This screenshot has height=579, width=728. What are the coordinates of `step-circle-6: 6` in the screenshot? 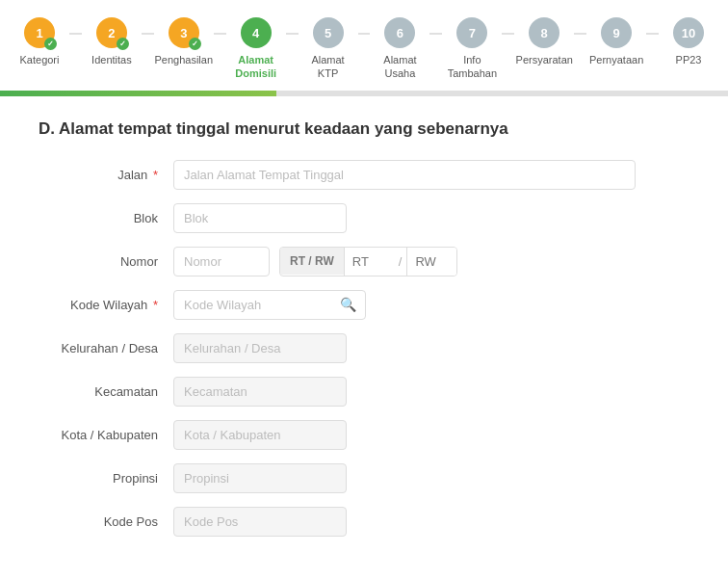 It's located at (400, 33).